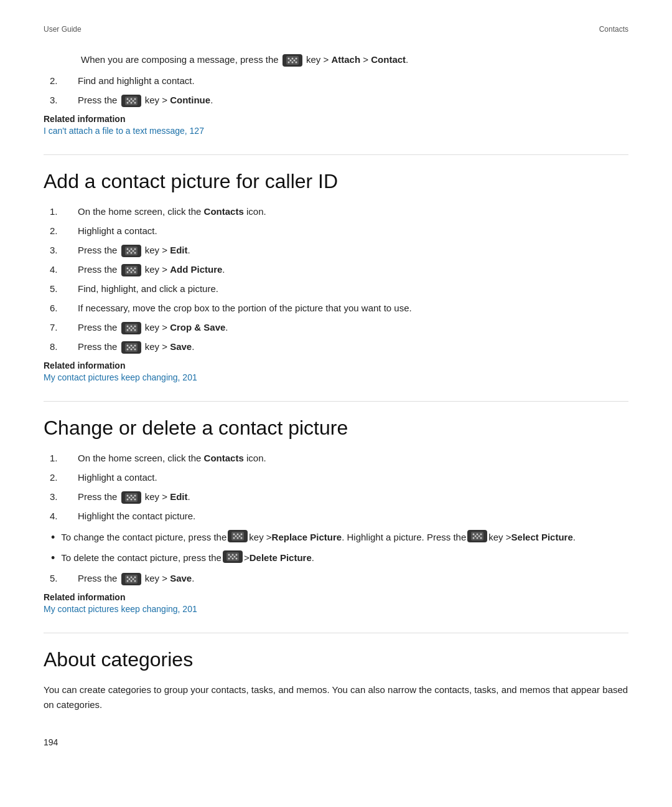  I want to click on section2-bullets: To change the contact picture, press the, so click(336, 548).